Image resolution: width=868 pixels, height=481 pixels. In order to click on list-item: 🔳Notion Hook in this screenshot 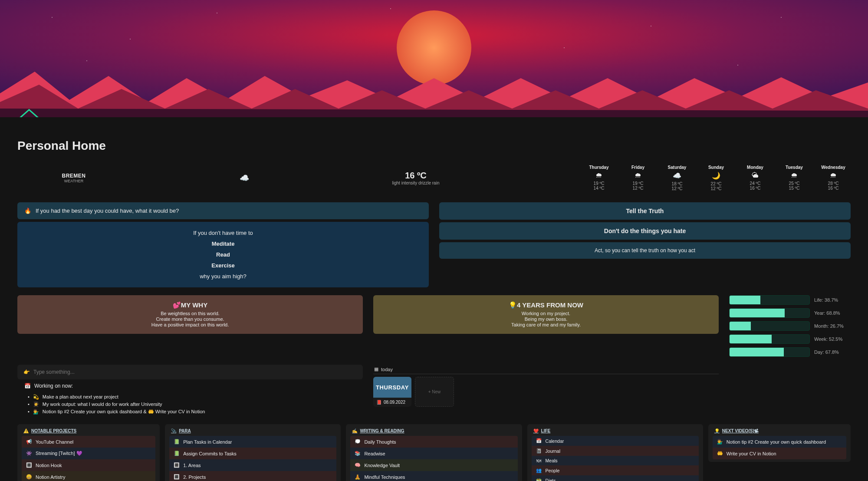, I will do `click(89, 465)`.